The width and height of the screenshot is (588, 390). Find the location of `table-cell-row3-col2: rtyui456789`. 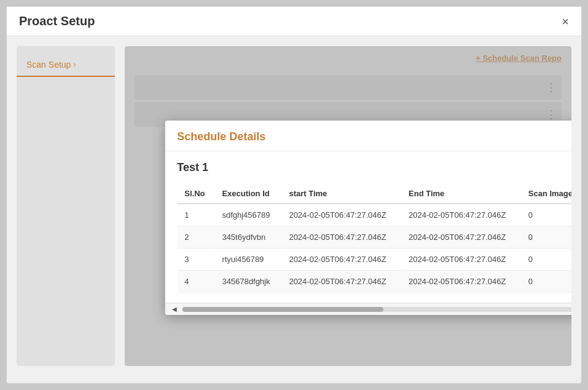

table-cell-row3-col2: rtyui456789 is located at coordinates (248, 259).